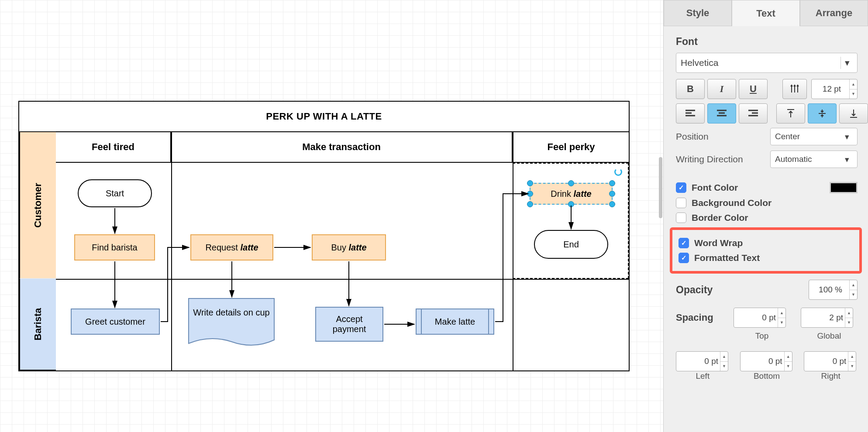  I want to click on phase-feel-tired: Feel tired, so click(114, 147).